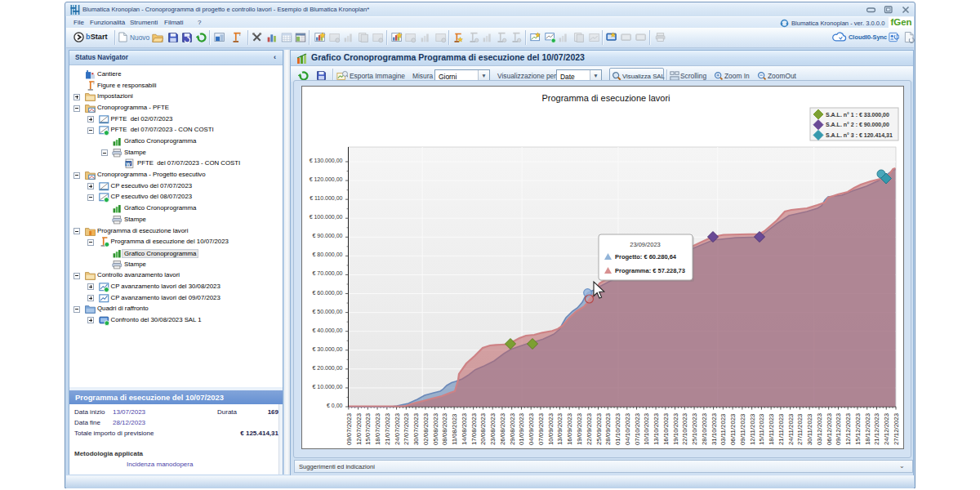 This screenshot has height=490, width=980. I want to click on svg-text: 07/10/2023, so click(637, 430).